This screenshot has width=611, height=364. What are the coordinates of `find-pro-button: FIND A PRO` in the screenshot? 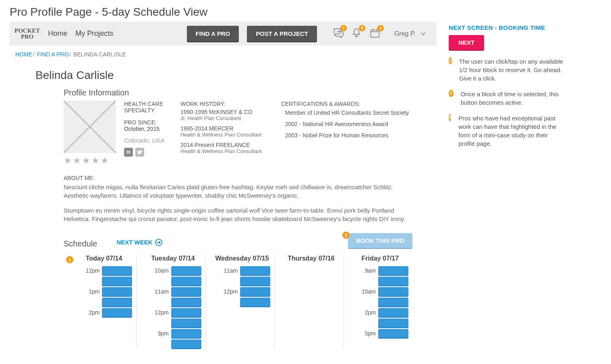 It's located at (213, 34).